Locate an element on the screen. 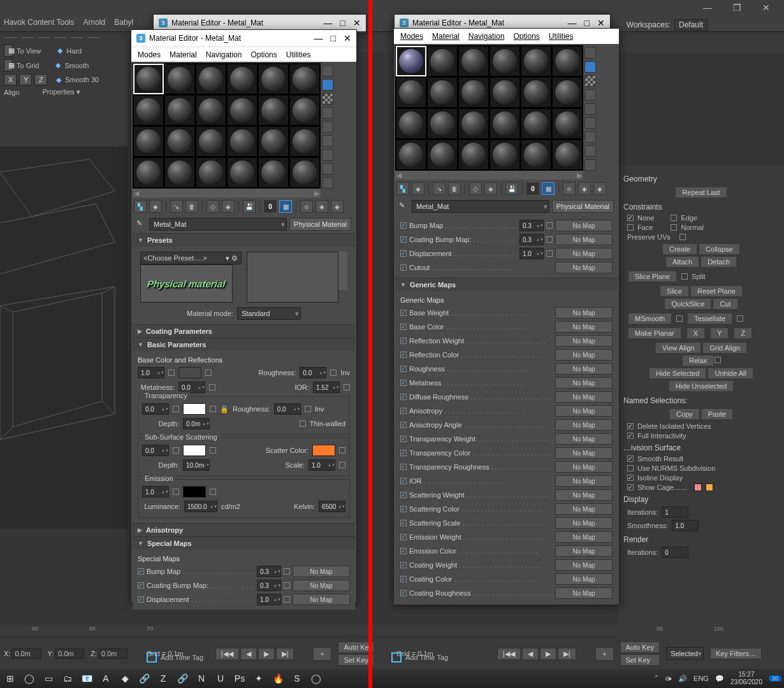  material-name-field: Metal_Mat▾ is located at coordinates (481, 206).